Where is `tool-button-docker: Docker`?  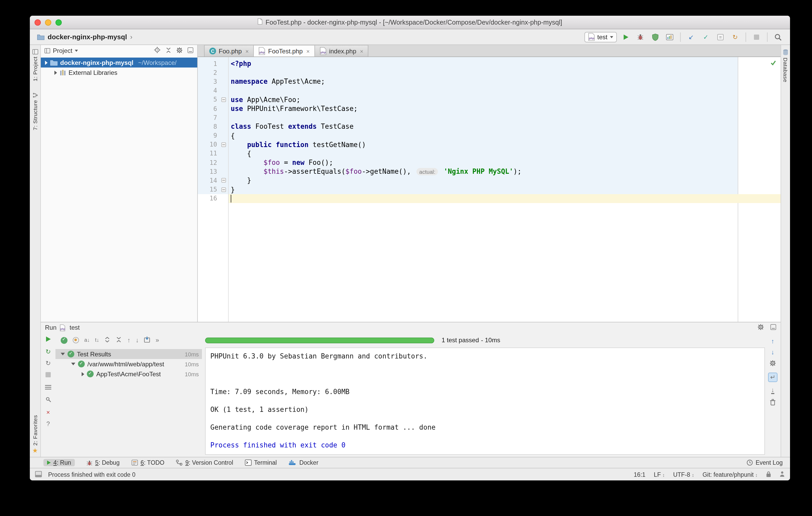 tool-button-docker: Docker is located at coordinates (303, 463).